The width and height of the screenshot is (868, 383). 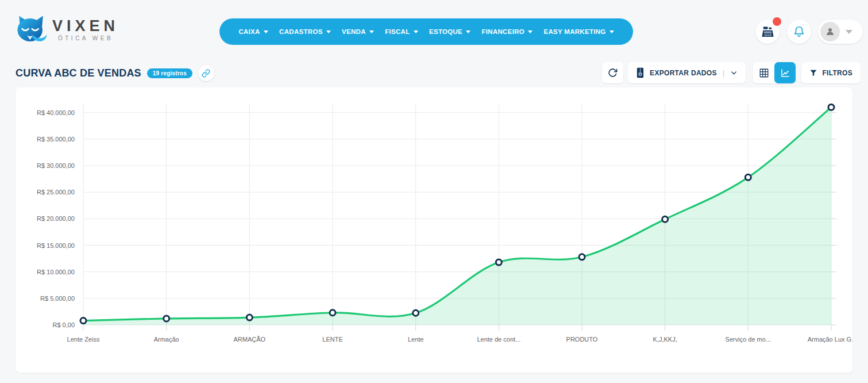 I want to click on nav-item-cadastros: CADASTROS, so click(x=305, y=32).